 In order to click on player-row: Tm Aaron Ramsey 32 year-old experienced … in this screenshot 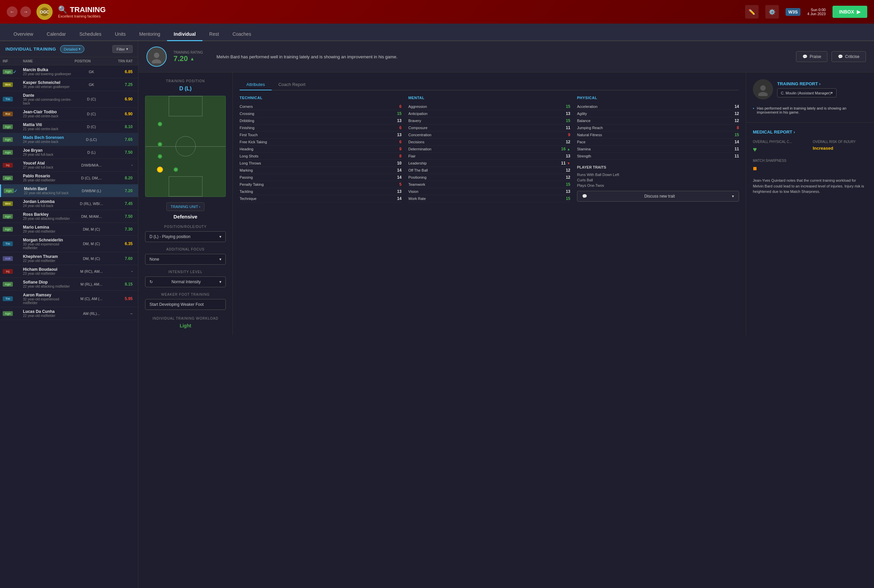, I will do `click(69, 299)`.